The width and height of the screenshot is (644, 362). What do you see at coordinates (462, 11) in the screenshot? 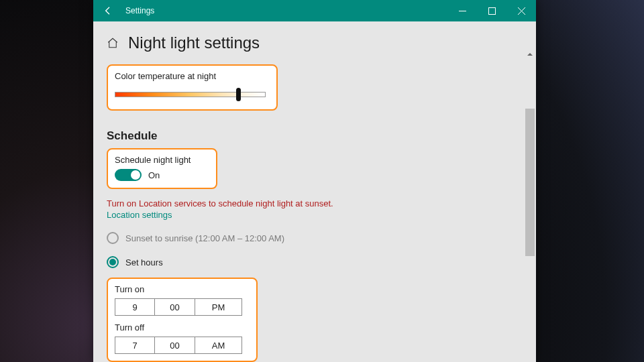
I see `minimize-button` at bounding box center [462, 11].